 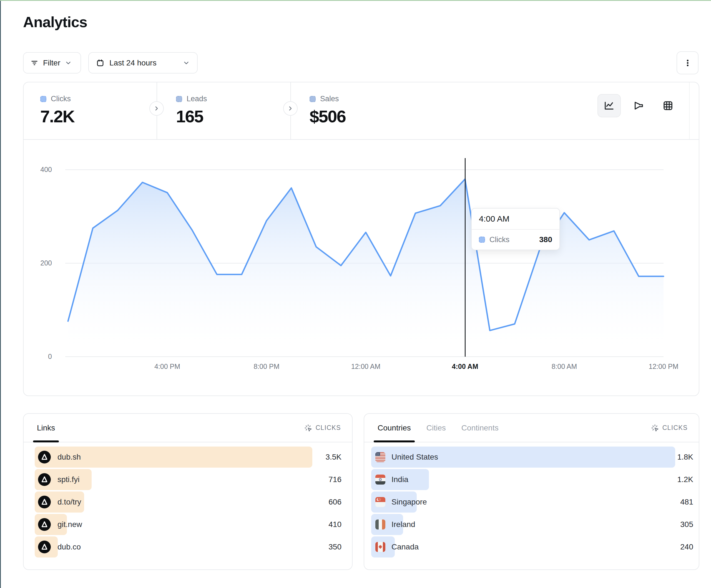 What do you see at coordinates (43, 99) in the screenshot?
I see `clicks-legend-swatch` at bounding box center [43, 99].